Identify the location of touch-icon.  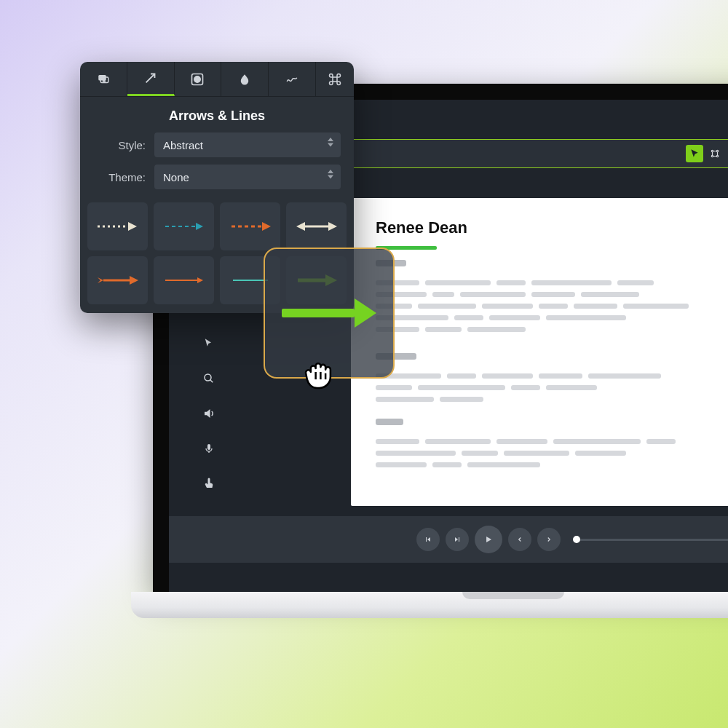
(209, 483).